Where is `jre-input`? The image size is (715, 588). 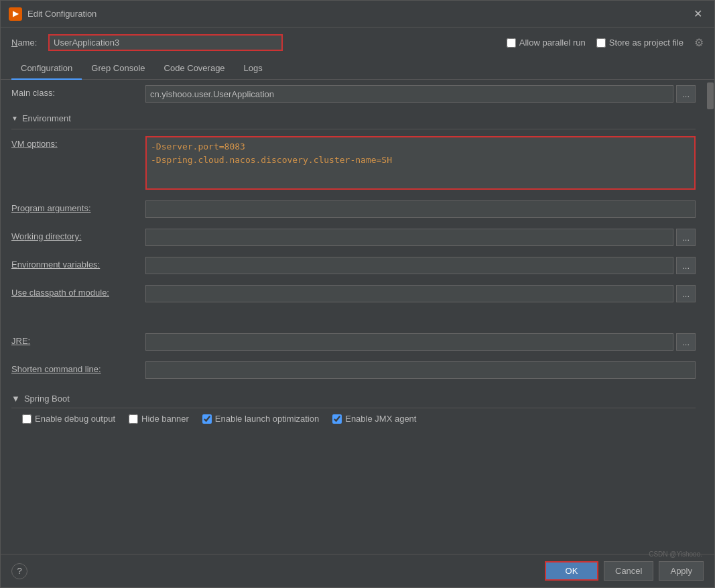 jre-input is located at coordinates (409, 342).